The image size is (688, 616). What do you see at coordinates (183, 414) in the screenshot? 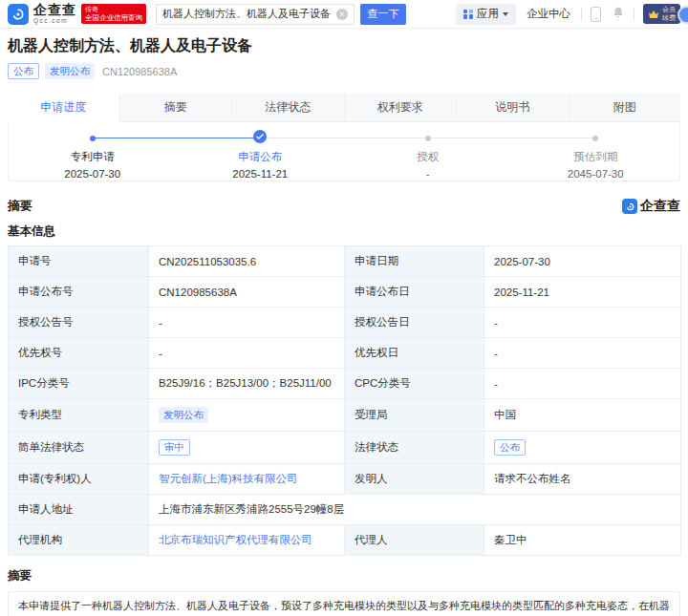
I see `status-tag: 发明公布` at bounding box center [183, 414].